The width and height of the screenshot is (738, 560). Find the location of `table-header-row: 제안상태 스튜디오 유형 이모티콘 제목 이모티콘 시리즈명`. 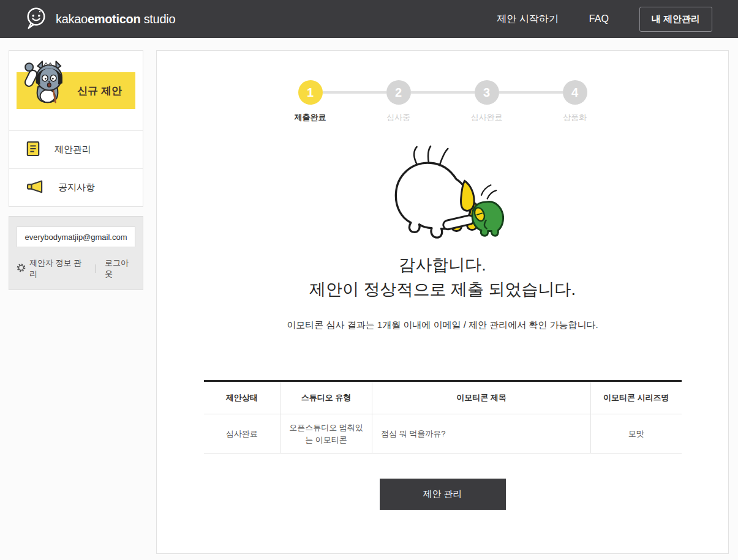

table-header-row: 제안상태 스튜디오 유형 이모티콘 제목 이모티콘 시리즈명 is located at coordinates (443, 398).